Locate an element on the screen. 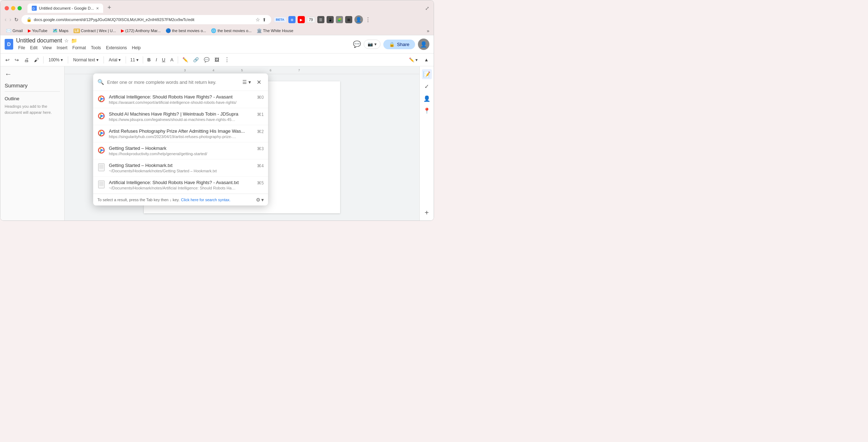  result-2-favicon is located at coordinates (101, 133).